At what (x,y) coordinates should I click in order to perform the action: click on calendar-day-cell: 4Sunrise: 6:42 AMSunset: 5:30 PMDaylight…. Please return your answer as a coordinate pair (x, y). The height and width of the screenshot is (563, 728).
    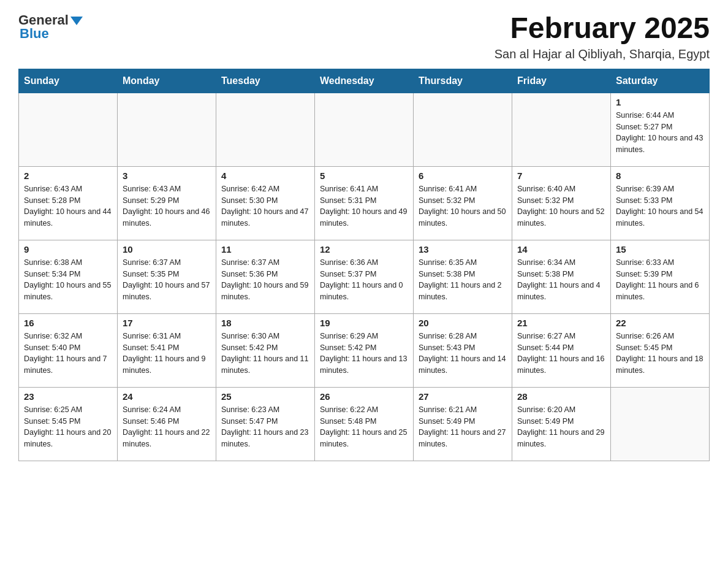
    Looking at the image, I should click on (266, 203).